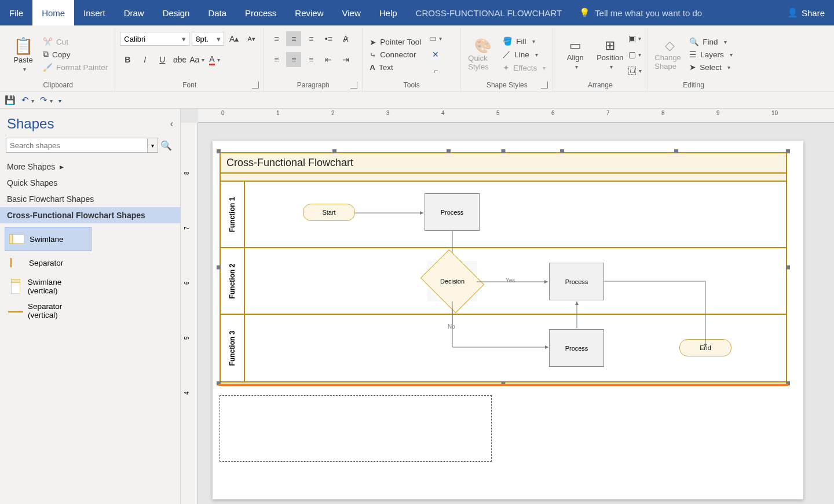 Image resolution: width=834 pixels, height=504 pixels. Describe the element at coordinates (311, 60) in the screenshot. I see `align-right-button: ≡` at that location.